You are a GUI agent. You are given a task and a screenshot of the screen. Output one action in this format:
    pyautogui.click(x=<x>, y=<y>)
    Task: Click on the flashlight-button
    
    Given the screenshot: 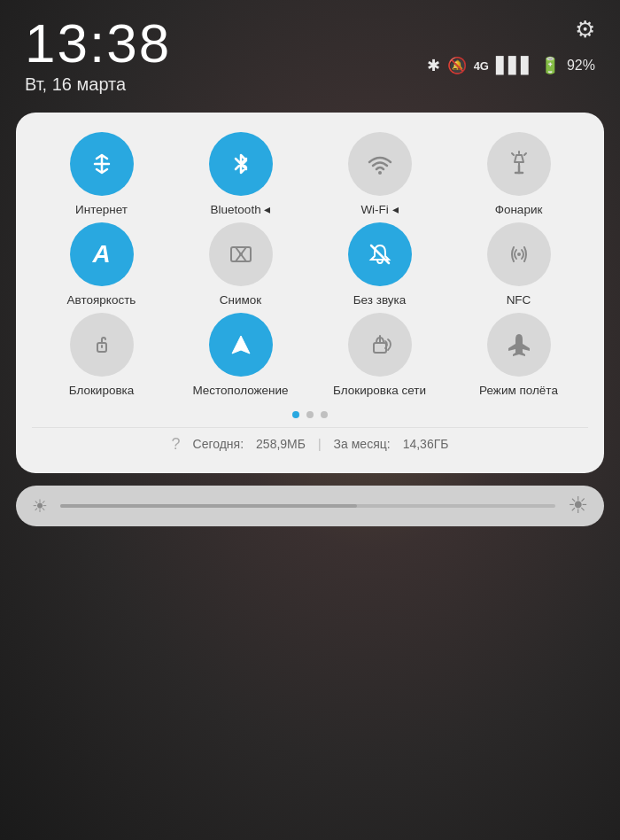 What is the action you would take?
    pyautogui.click(x=519, y=164)
    